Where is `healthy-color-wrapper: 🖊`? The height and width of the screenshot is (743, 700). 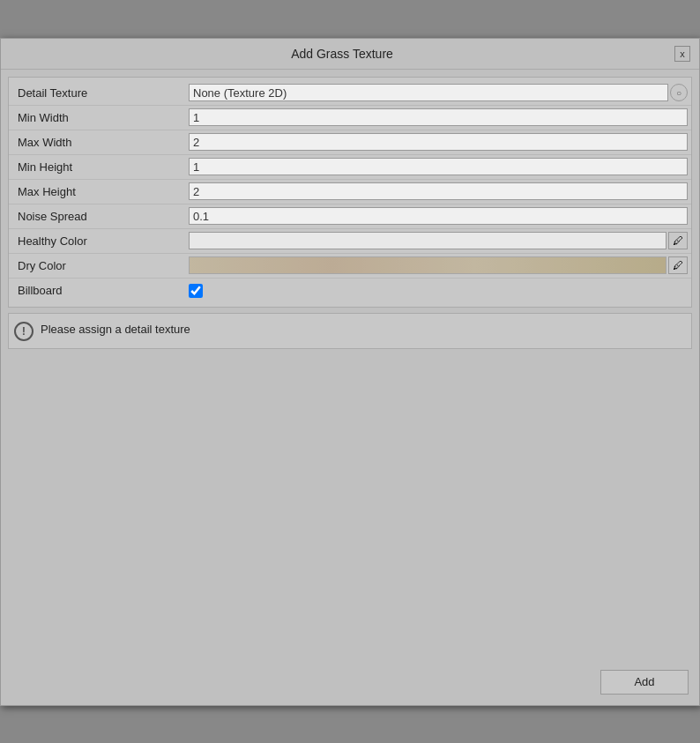 healthy-color-wrapper: 🖊 is located at coordinates (438, 241).